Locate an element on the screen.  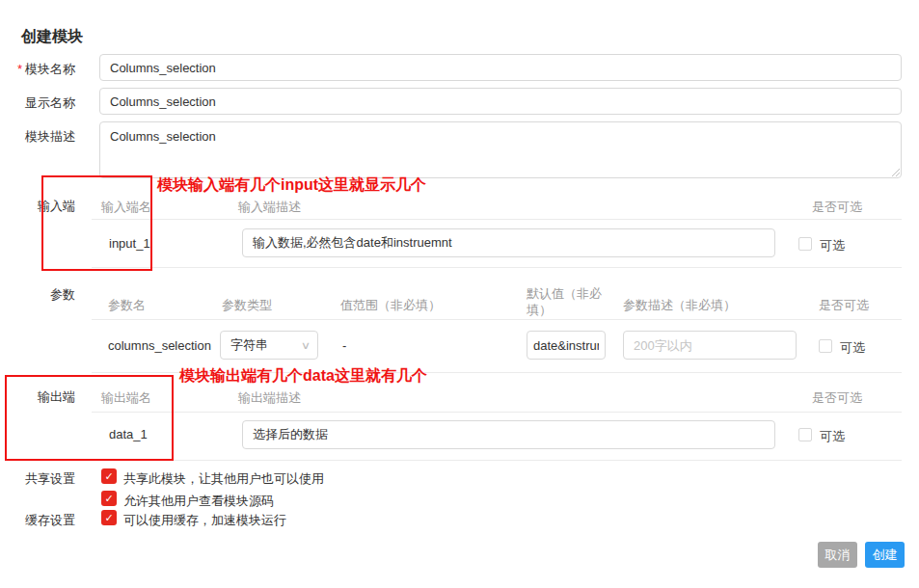
inputs-annotation-text: 模块输入端有几个input这里就显示几个 is located at coordinates (291, 185).